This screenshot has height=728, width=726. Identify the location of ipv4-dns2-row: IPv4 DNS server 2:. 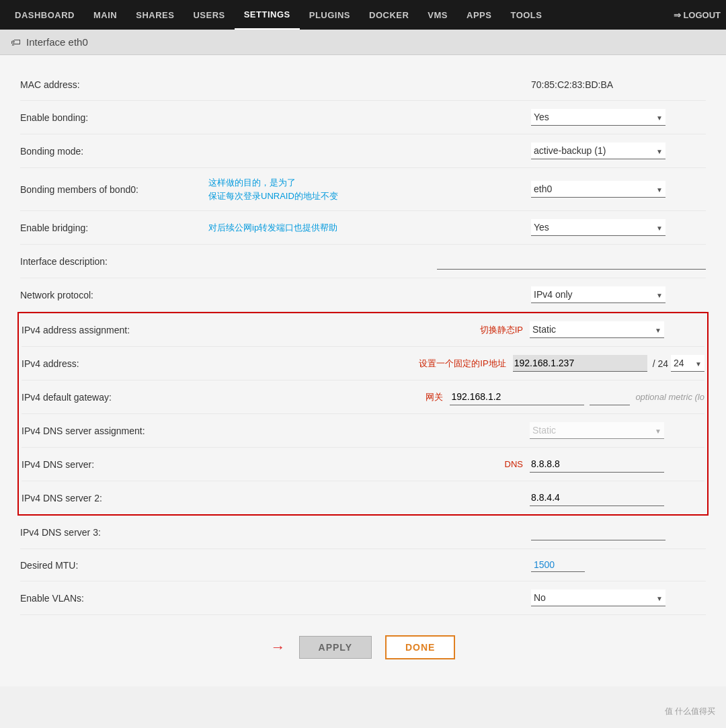
(363, 497).